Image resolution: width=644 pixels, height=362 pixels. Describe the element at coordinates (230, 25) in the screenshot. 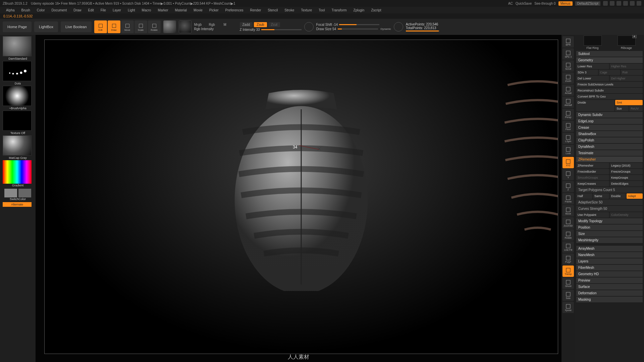

I see `m-button: M` at that location.